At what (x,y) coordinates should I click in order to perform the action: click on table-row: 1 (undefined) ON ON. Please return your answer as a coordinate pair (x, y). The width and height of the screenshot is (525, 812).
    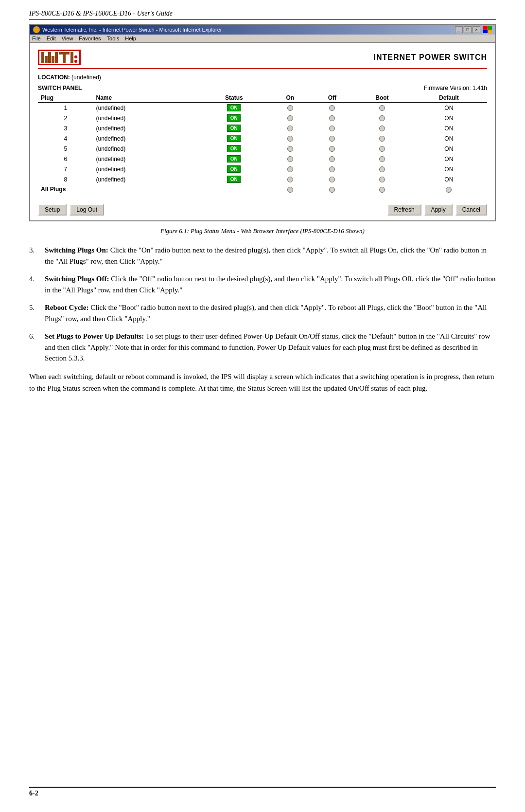
    Looking at the image, I should click on (262, 108).